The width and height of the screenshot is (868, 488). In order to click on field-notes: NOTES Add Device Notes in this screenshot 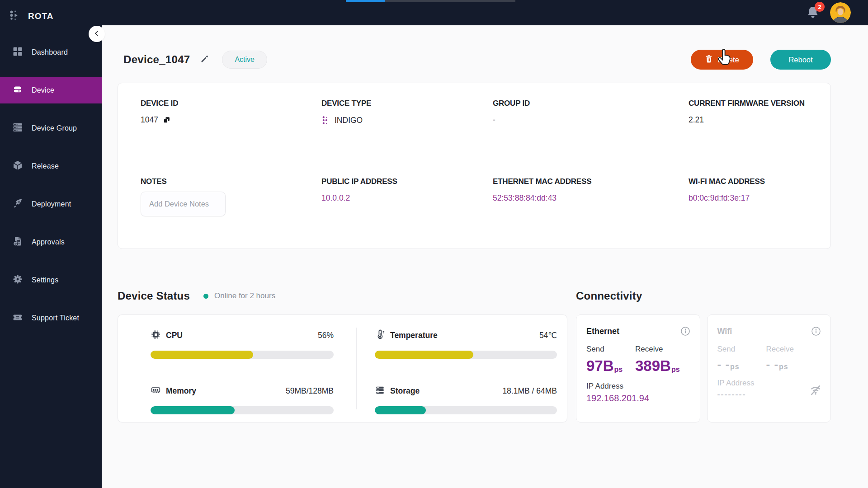, I will do `click(231, 213)`.